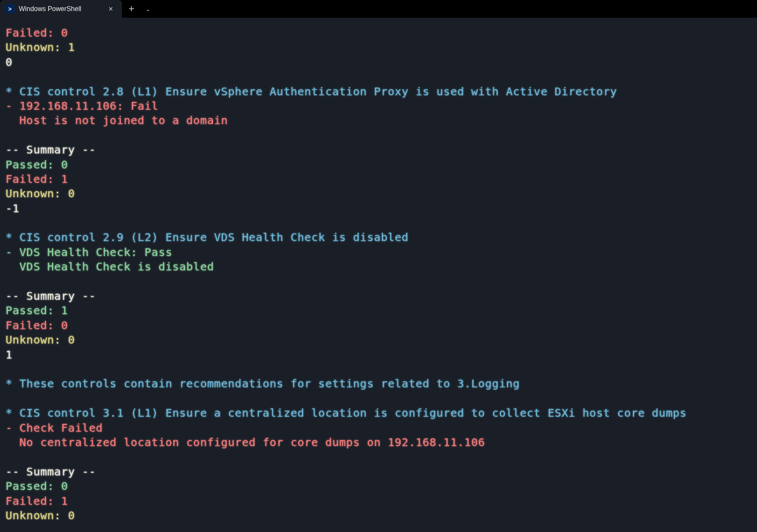 Image resolution: width=757 pixels, height=532 pixels. I want to click on terminal-line: - VDS Health Check: Pass, so click(378, 252).